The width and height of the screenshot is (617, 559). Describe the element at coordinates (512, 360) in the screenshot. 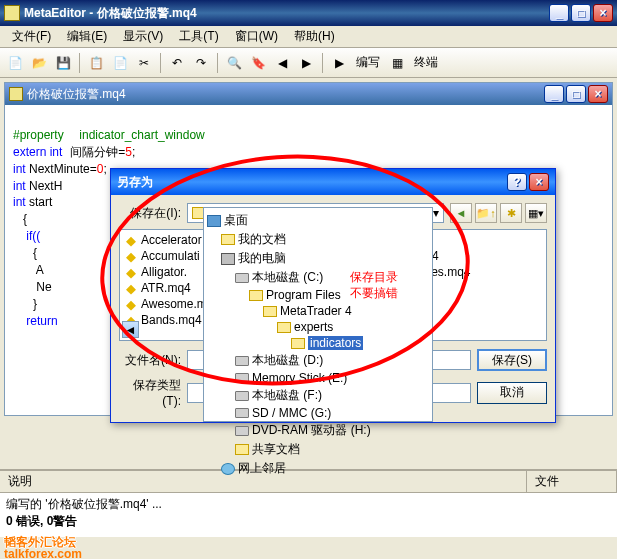

I see `save-button-dialog: 保存(S)` at that location.